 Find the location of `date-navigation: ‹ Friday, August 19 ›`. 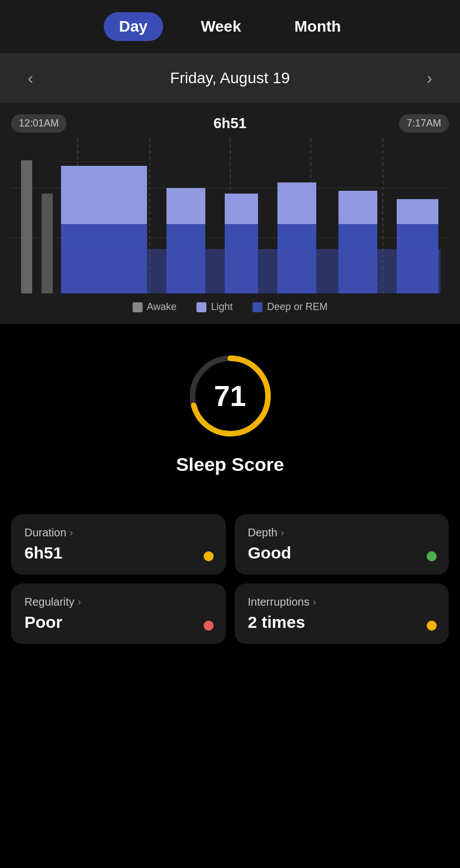

date-navigation: ‹ Friday, August 19 › is located at coordinates (230, 78).